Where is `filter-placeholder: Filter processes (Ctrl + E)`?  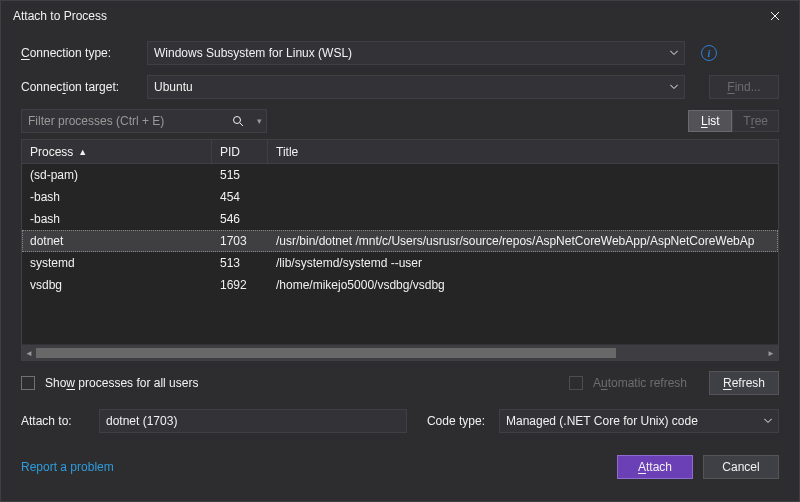 filter-placeholder: Filter processes (Ctrl + E) is located at coordinates (96, 121).